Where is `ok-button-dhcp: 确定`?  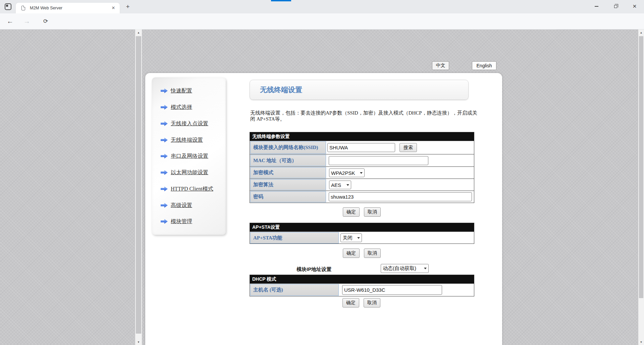 ok-button-dhcp: 确定 is located at coordinates (351, 303).